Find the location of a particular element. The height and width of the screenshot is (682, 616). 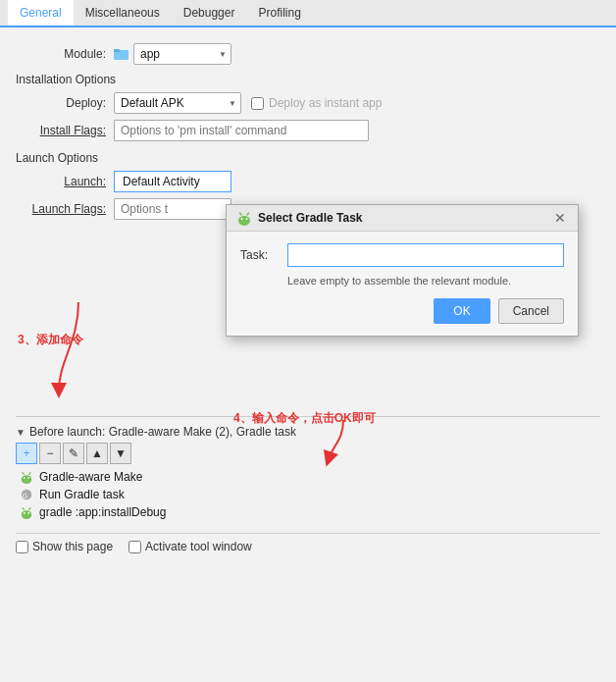

module-select-wrapper: app is located at coordinates (182, 54).